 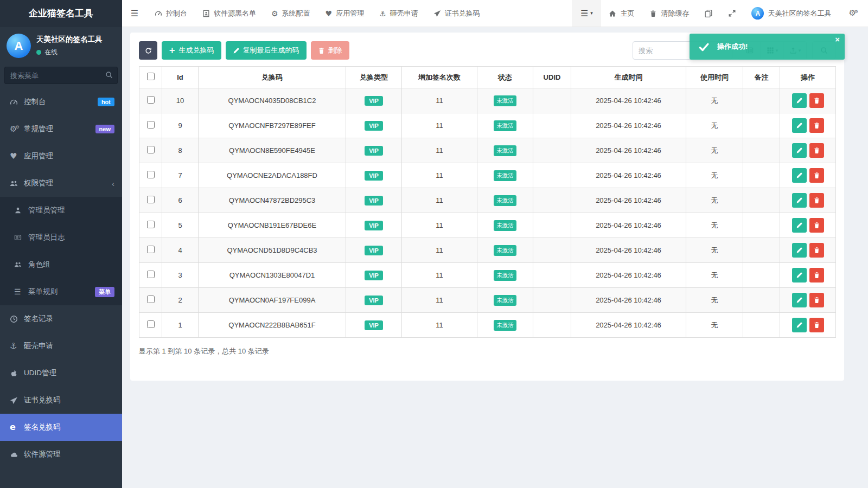 I want to click on sidebar-item-7: ☰菜单规则菜单, so click(x=61, y=292).